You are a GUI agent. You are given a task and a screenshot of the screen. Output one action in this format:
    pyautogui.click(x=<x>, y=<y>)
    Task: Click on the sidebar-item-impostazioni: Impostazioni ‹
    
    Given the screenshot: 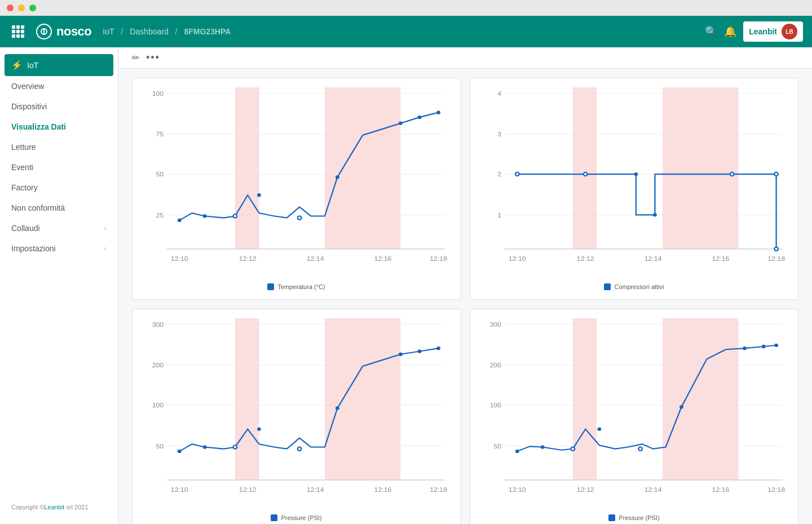 What is the action you would take?
    pyautogui.click(x=59, y=248)
    